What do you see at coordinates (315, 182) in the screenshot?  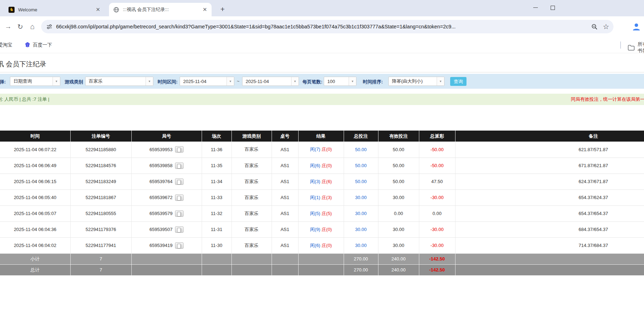 I see `result-player: 闲(3)` at bounding box center [315, 182].